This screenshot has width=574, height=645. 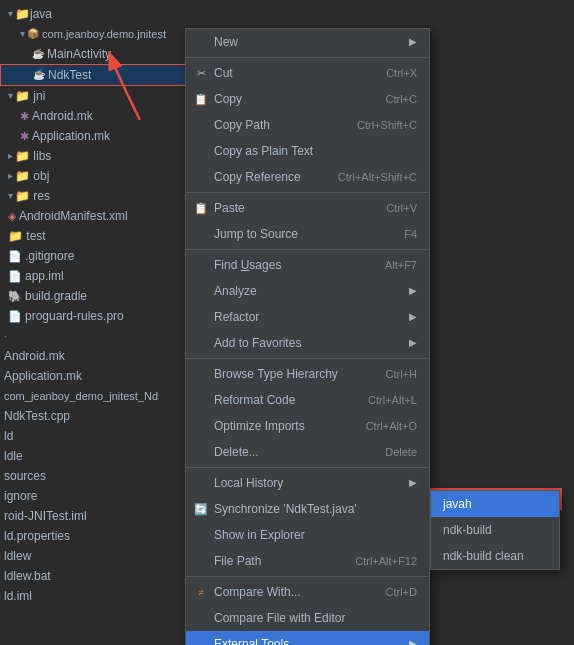 I want to click on tree-item-proguard: 📄 proguard-rules.pro, so click(x=100, y=316).